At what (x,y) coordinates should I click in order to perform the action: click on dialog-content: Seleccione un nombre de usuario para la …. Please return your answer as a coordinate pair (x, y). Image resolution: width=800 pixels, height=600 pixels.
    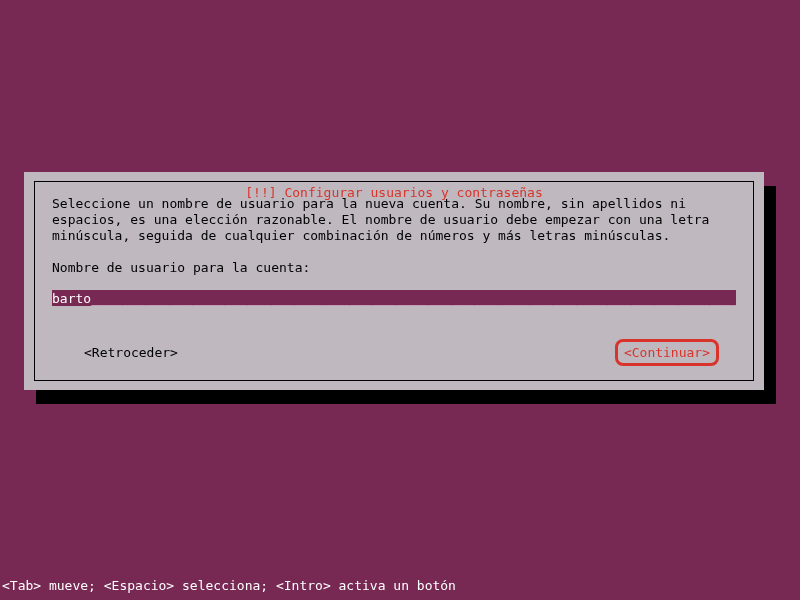
    Looking at the image, I should click on (394, 236).